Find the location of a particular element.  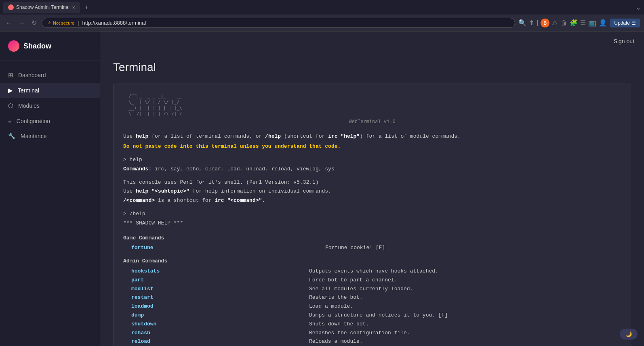

config-icon: ≡ is located at coordinates (10, 121).